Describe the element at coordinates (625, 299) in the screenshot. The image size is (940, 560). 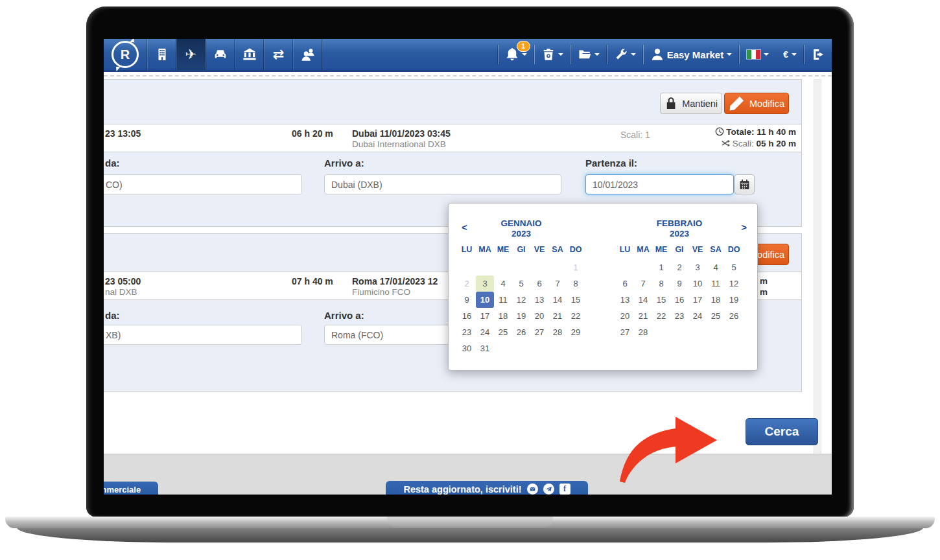
I see `calendar-day-febbraio-13: 13` at that location.